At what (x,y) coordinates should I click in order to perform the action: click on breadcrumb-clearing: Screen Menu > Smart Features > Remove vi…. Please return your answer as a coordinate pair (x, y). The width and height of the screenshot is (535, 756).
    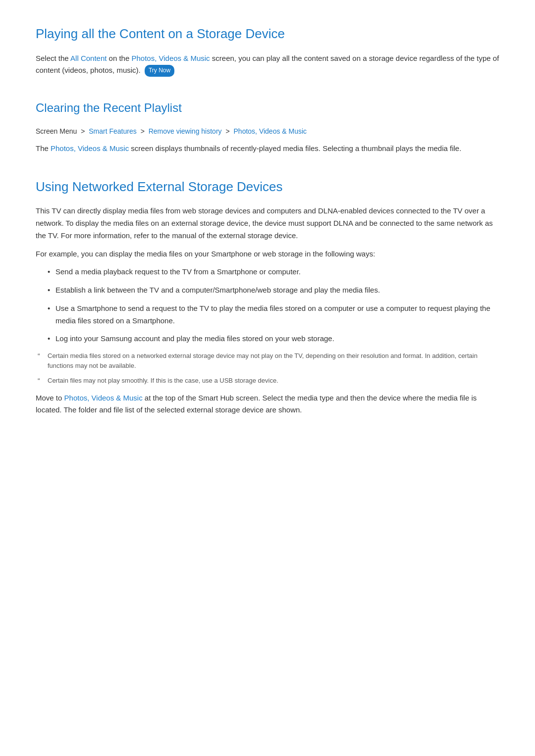
    Looking at the image, I should click on (268, 131).